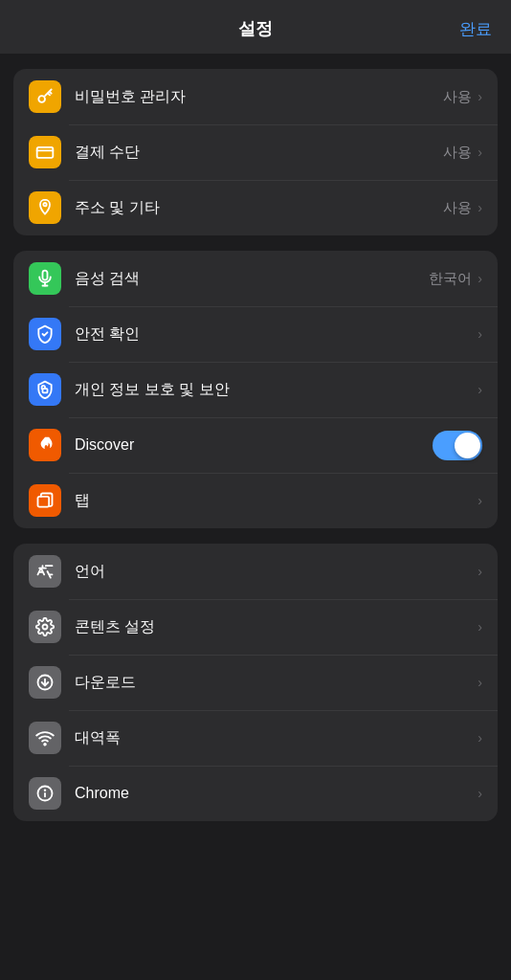 The image size is (511, 980). I want to click on password-manager-label: 비밀번호 관리자, so click(258, 98).